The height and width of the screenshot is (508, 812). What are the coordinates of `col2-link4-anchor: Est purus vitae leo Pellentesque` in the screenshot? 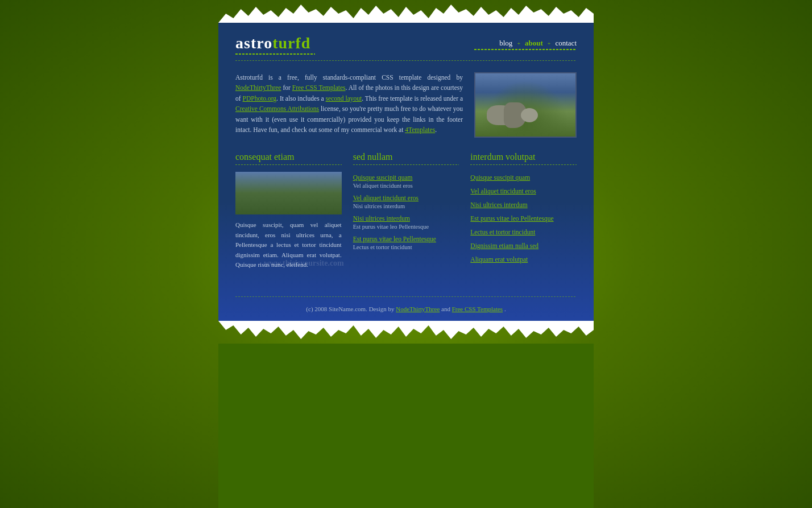 It's located at (395, 239).